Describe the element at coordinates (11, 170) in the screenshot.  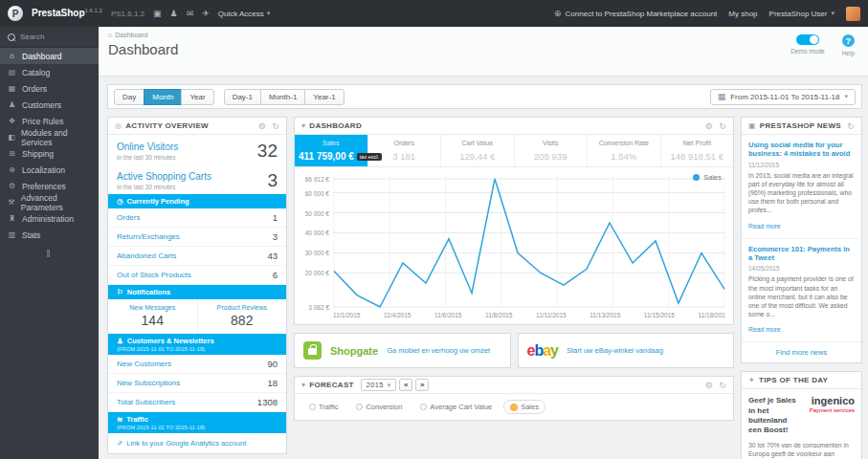
I see `localization-icon: ⊕` at that location.